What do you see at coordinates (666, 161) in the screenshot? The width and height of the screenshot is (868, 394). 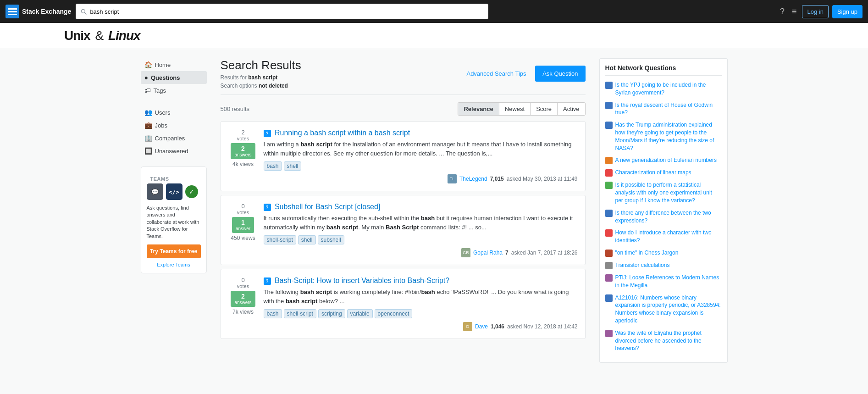 I see `hot-network-link: A new generalization of Eulerian numbers` at bounding box center [666, 161].